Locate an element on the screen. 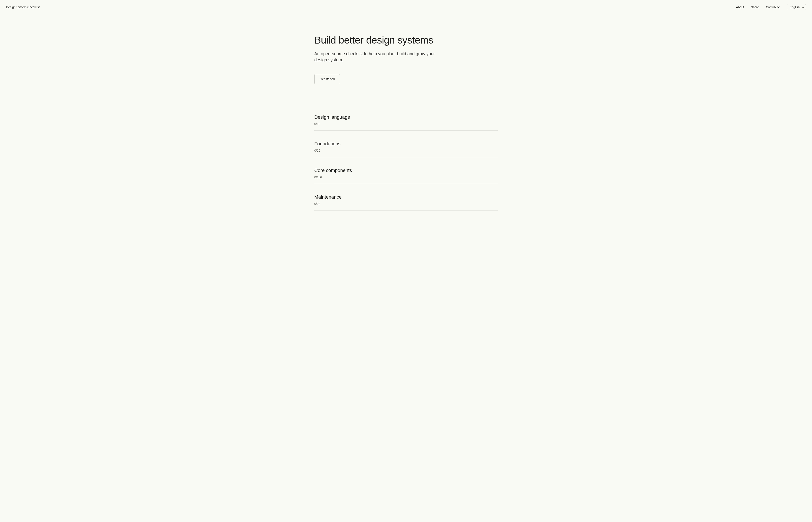 This screenshot has height=522, width=812. section-title: Design language is located at coordinates (406, 117).